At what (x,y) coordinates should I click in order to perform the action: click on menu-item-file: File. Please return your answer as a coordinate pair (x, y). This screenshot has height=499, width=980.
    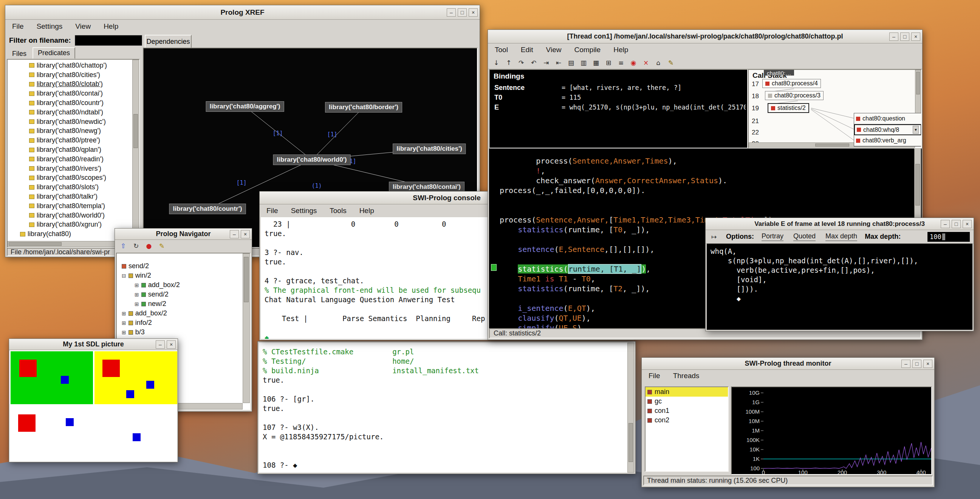
    Looking at the image, I should click on (654, 376).